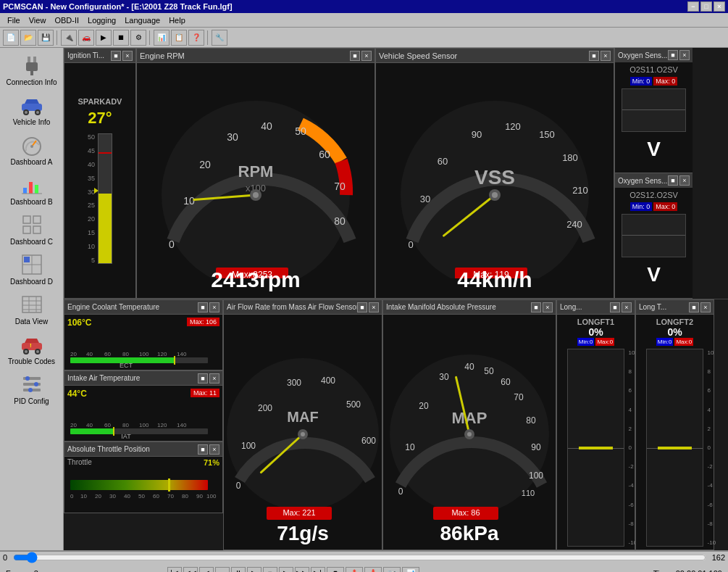 This screenshot has height=572, width=728. I want to click on map-header: Intake Manifold Absolute Pressure ■ ×, so click(469, 307).